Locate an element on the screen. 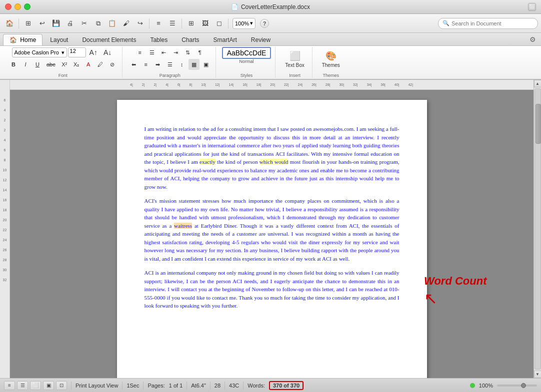 The image size is (541, 392). view-btn-3: ⬜ is located at coordinates (36, 386).